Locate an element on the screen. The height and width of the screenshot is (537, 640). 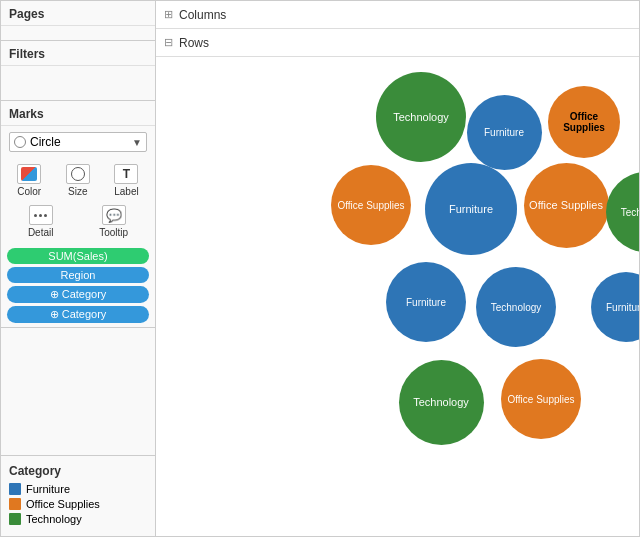
bubble-7: Technology is located at coordinates (622, 212).